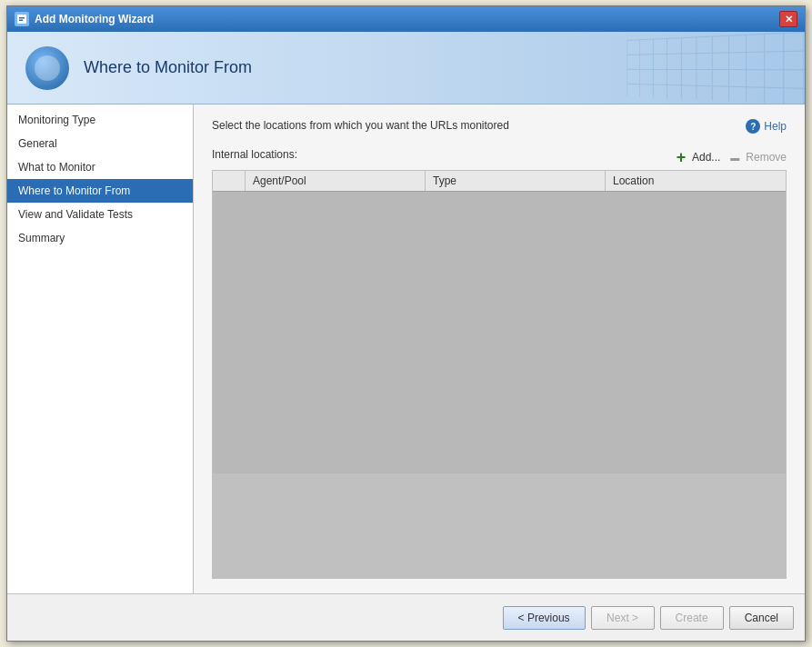 Image resolution: width=812 pixels, height=647 pixels. What do you see at coordinates (255, 154) in the screenshot?
I see `section-label: Internal locations:` at bounding box center [255, 154].